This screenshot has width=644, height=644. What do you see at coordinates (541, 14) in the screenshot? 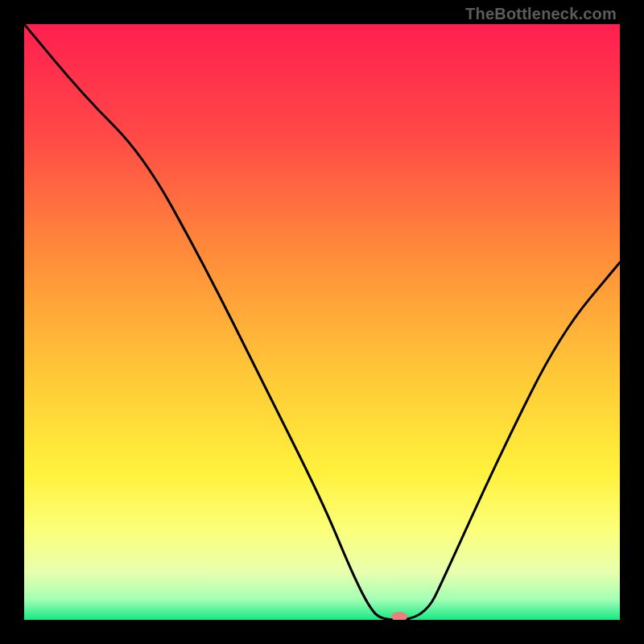
I see `watermark-text: TheBottleneck.com` at bounding box center [541, 14].